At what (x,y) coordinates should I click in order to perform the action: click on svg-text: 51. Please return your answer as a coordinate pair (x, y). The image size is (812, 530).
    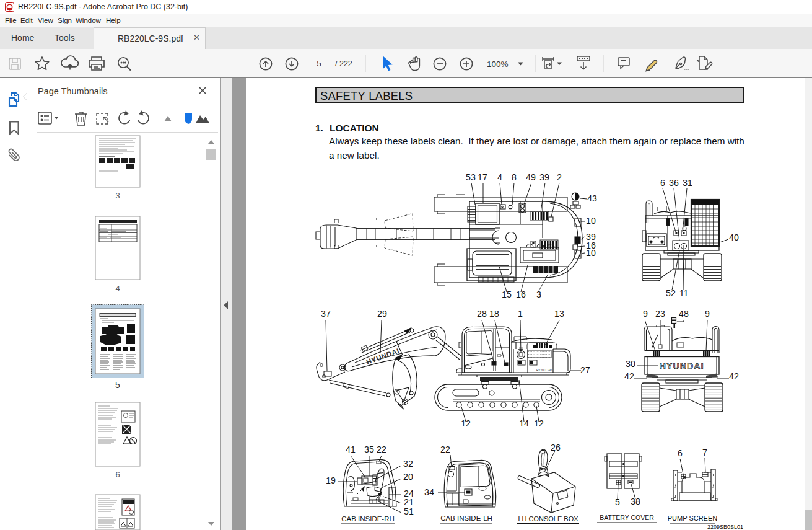
    Looking at the image, I should click on (409, 511).